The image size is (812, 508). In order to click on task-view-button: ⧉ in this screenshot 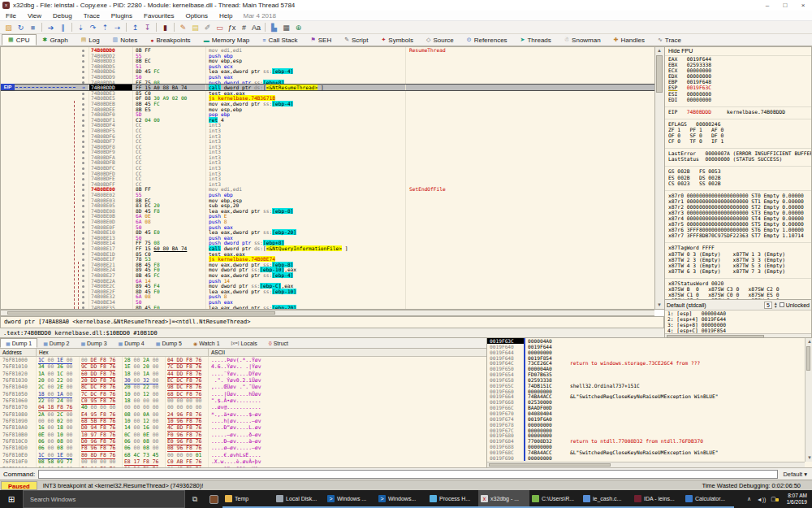, I will do `click(195, 499)`.